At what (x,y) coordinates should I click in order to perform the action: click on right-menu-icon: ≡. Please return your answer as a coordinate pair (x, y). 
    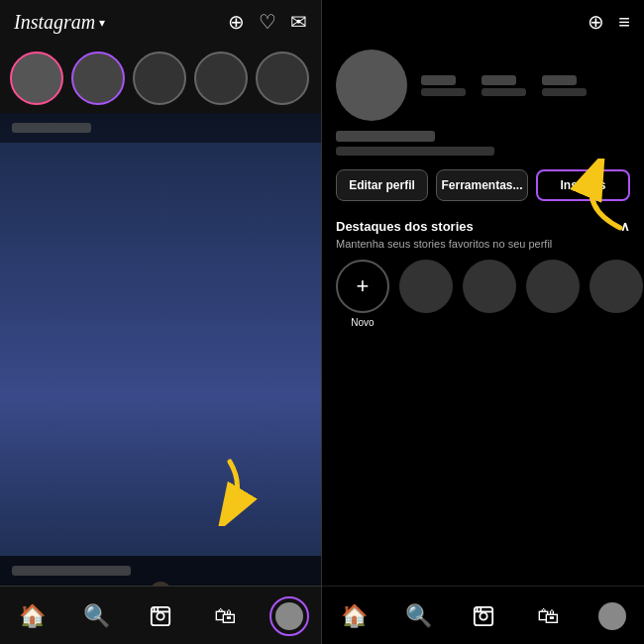
    Looking at the image, I should click on (624, 22).